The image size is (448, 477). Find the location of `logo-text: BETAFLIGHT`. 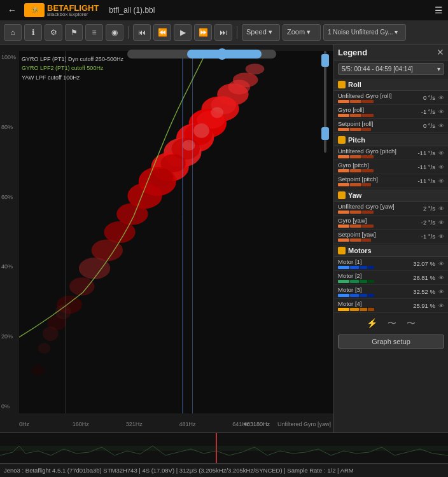

logo-text: BETAFLIGHT is located at coordinates (73, 8).